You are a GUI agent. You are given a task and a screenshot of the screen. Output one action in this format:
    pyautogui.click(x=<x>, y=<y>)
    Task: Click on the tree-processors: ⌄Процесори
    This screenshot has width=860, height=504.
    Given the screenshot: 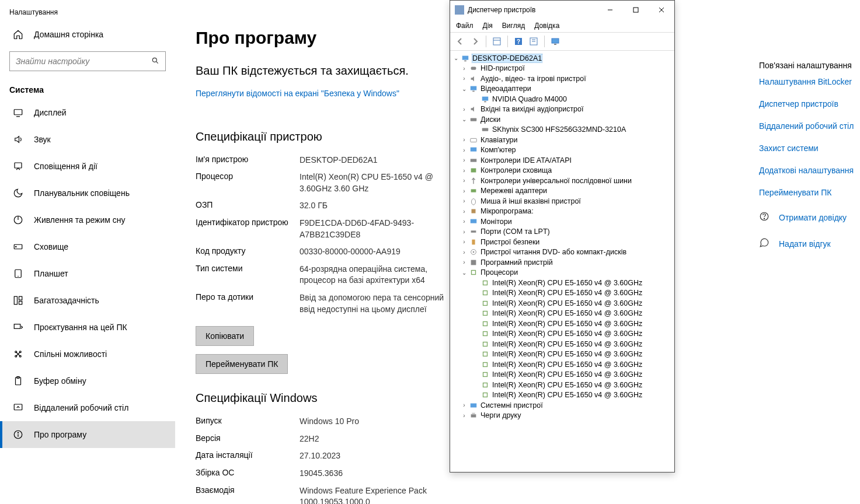 What is the action you would take?
    pyautogui.click(x=562, y=273)
    